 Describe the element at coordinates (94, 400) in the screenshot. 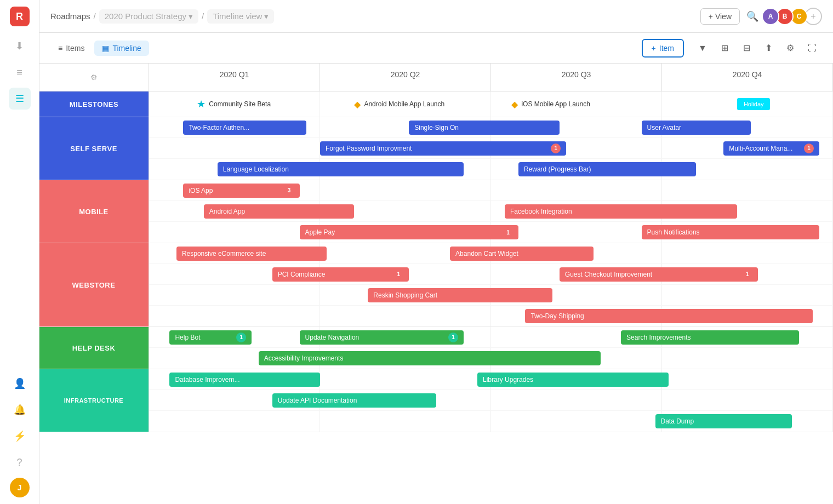

I see `infrastructure-label-wrapper: INFRASTRUCTURE` at that location.